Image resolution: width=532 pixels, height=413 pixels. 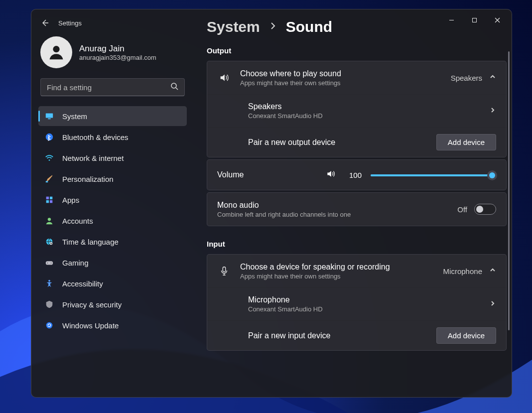 I want to click on sidebar-item-label: System, so click(x=75, y=117).